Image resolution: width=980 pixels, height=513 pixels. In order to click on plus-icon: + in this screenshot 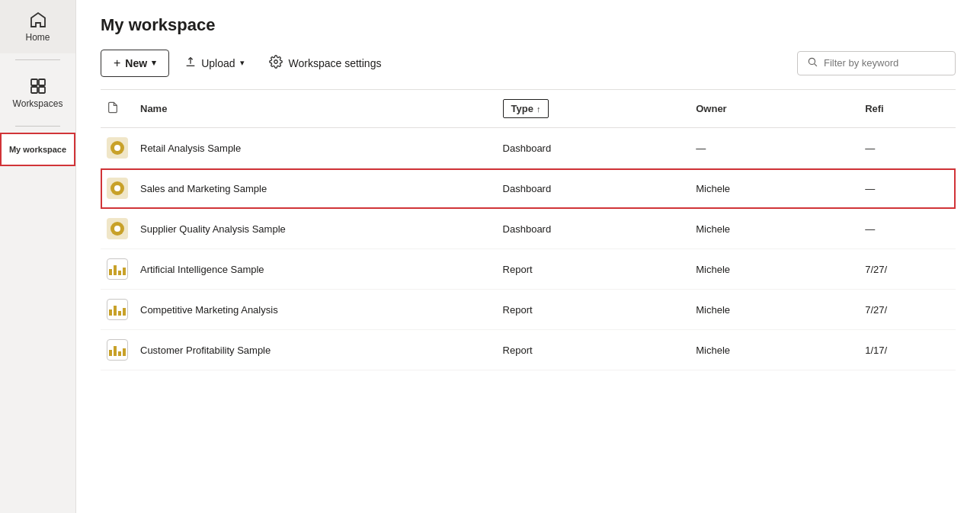, I will do `click(117, 63)`.